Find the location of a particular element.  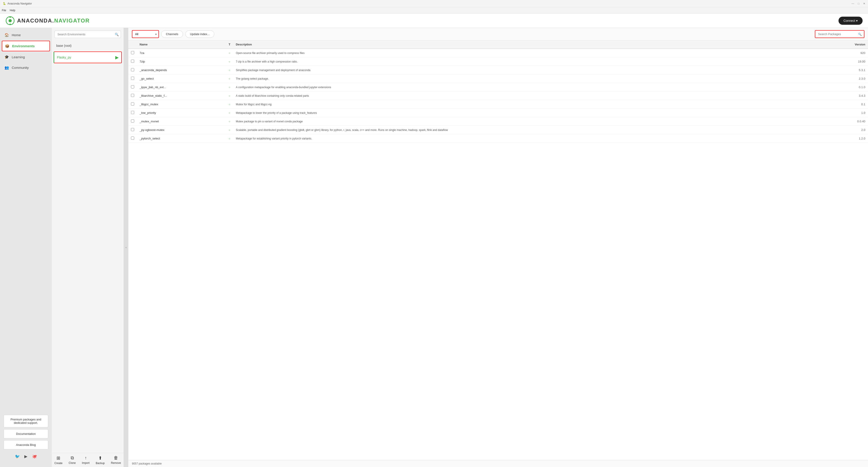

pkg-name-7za: 7za is located at coordinates (181, 53).